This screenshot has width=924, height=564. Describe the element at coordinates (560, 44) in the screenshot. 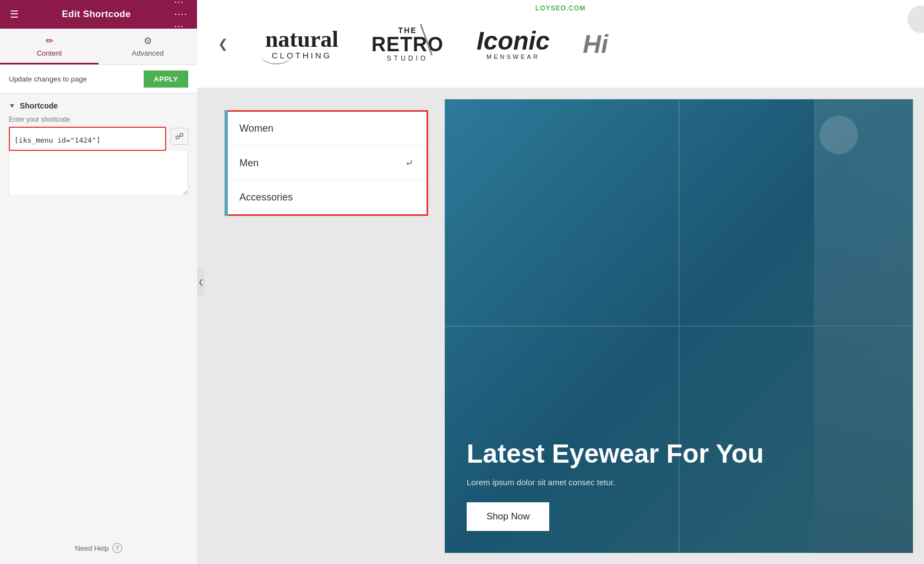

I see `brand-bar: LOYSEO.COM ❮ natural CLOTHING THE RETRO …` at that location.